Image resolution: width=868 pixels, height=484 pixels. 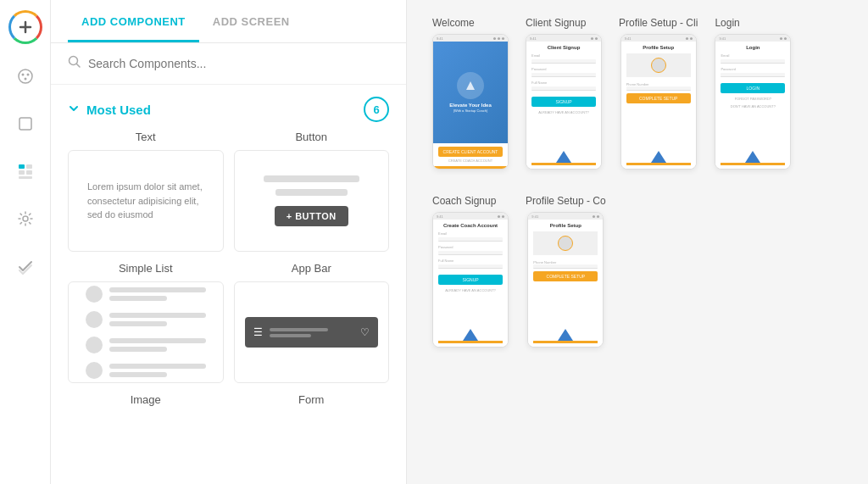 I want to click on input-phone, so click(x=659, y=88).